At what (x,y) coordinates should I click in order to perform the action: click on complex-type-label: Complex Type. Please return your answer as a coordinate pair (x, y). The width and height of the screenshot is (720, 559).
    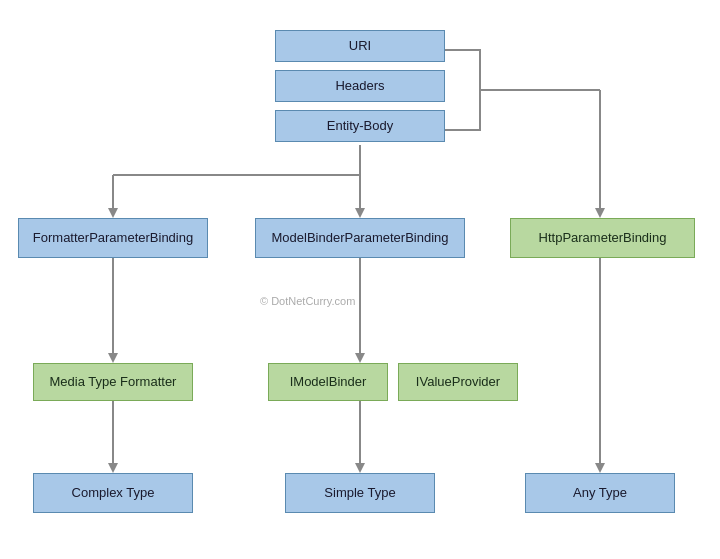
    Looking at the image, I should click on (114, 494).